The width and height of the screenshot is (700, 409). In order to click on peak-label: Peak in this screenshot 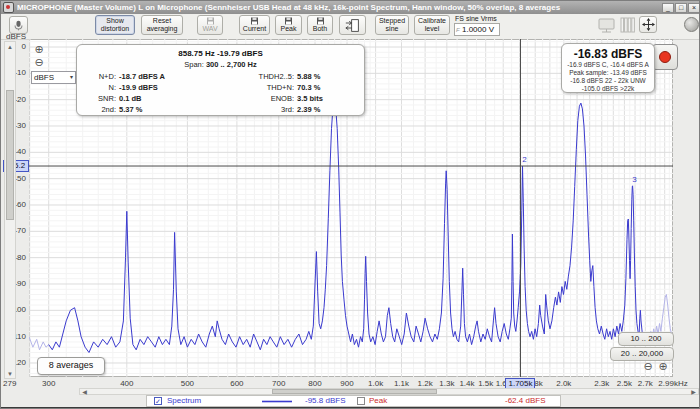, I will do `click(289, 29)`.